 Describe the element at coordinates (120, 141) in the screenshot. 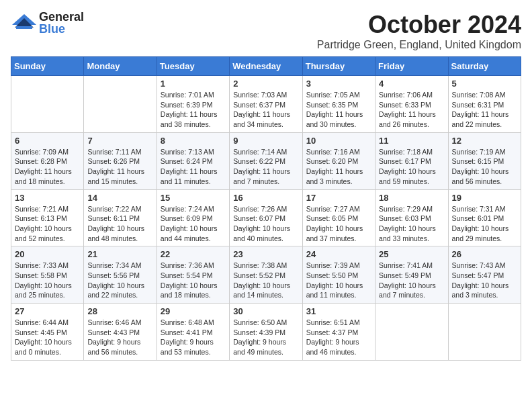

I see `day-number: 7` at that location.